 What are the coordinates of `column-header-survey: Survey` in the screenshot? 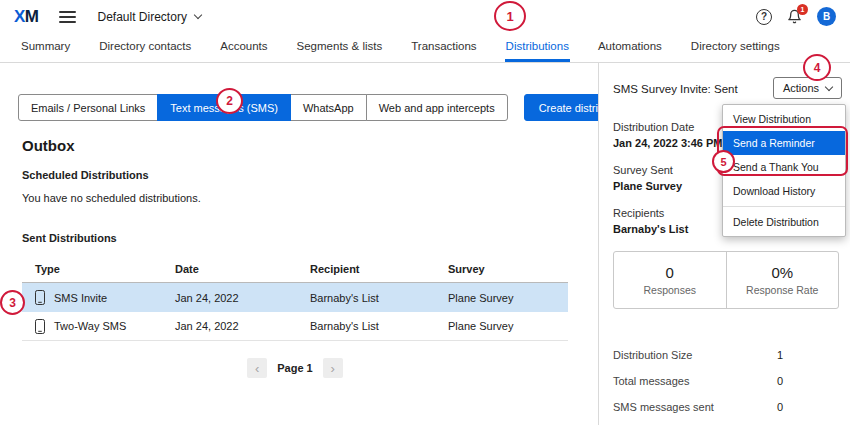 It's located at (508, 269).